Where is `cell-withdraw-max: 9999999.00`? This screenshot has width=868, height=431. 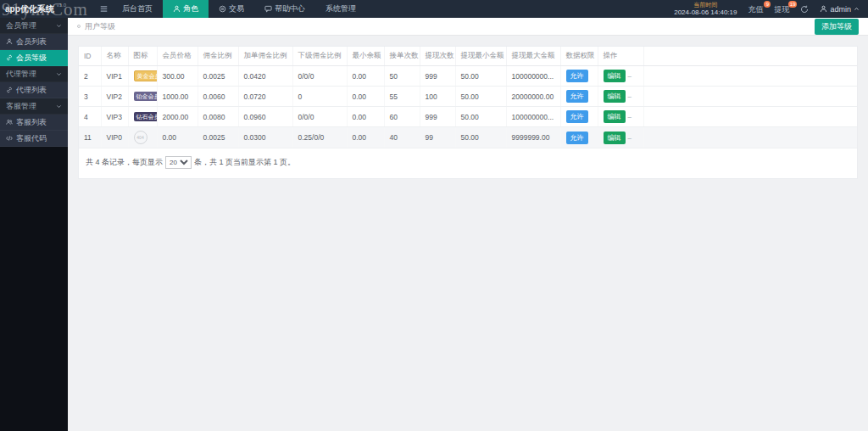 cell-withdraw-max: 9999999.00 is located at coordinates (533, 137).